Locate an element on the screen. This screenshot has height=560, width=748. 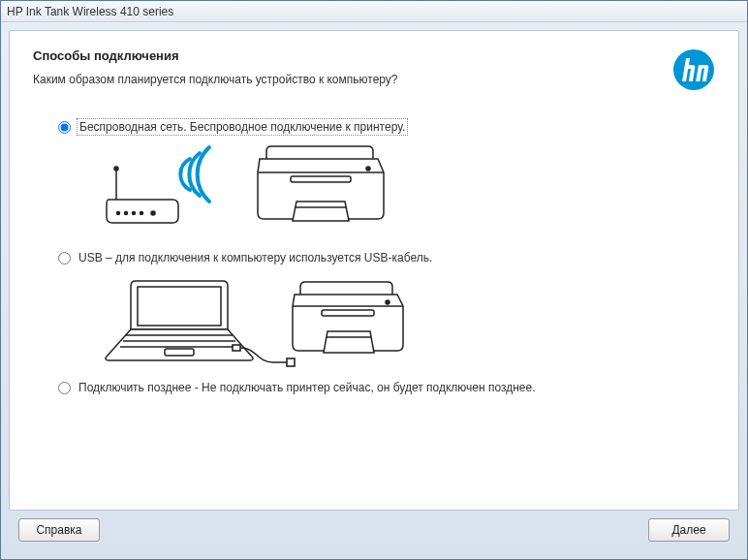
option-later-label: Подключить позднее - Не подключать принт… is located at coordinates (307, 388).